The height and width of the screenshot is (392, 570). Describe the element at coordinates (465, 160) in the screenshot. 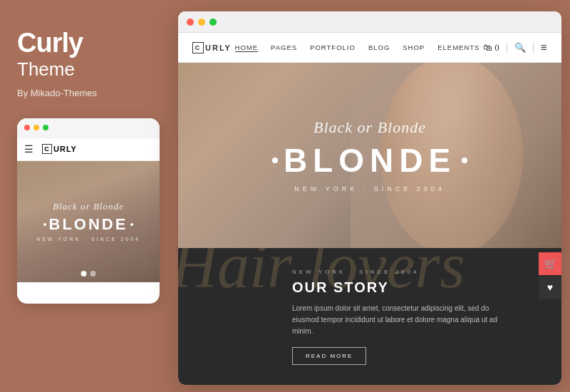

I see `desktop-bullet-right` at that location.